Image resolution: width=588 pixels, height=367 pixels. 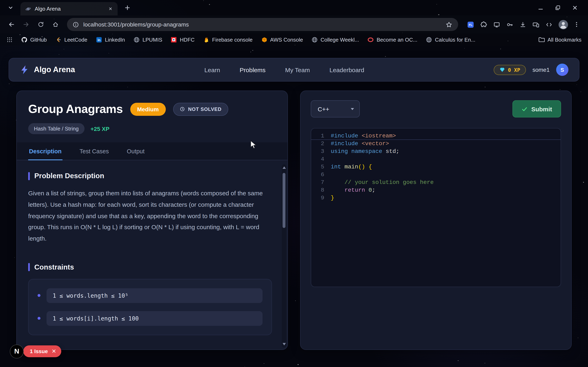 What do you see at coordinates (212, 70) in the screenshot?
I see `nav-learn: Learn` at bounding box center [212, 70].